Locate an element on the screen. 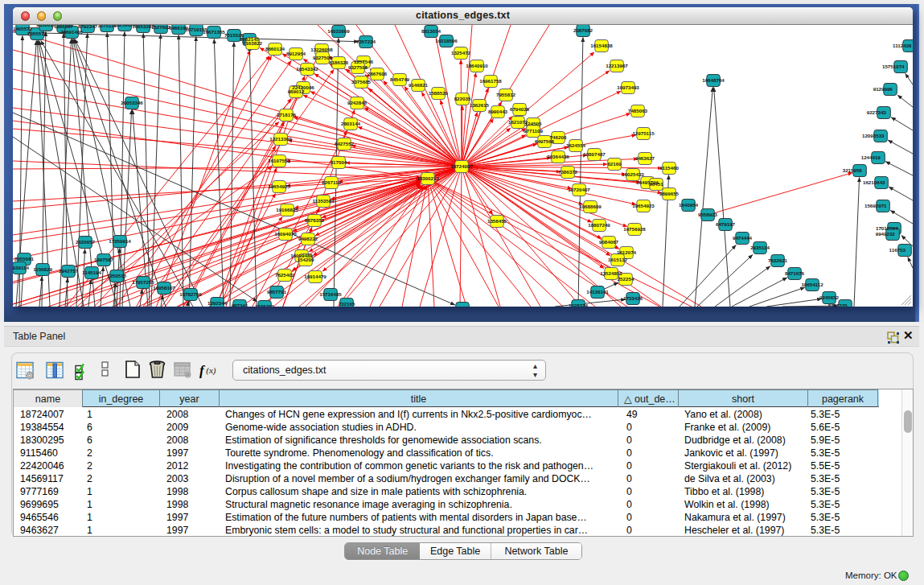 The height and width of the screenshot is (585, 924). svg-text: 1112438 is located at coordinates (902, 45).